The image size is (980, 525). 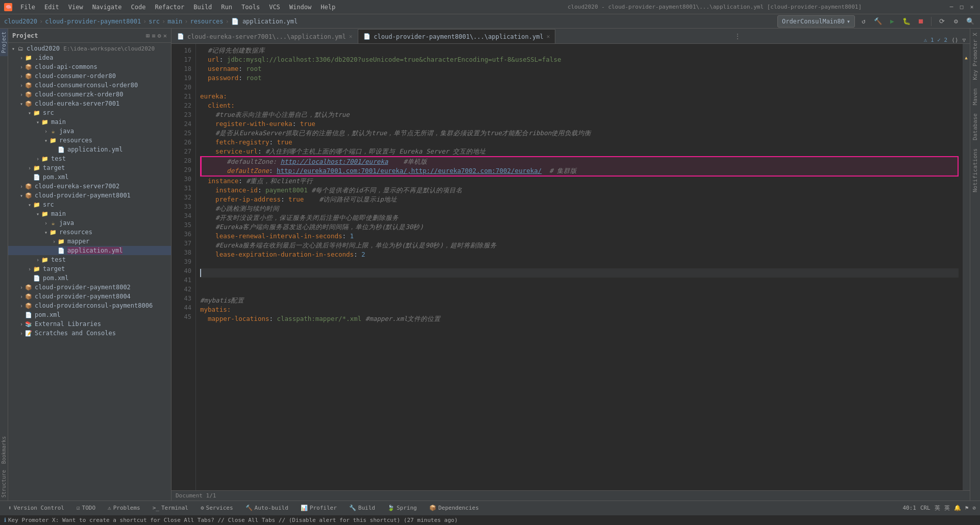 I want to click on breadcrumb-main: main, so click(x=175, y=21).